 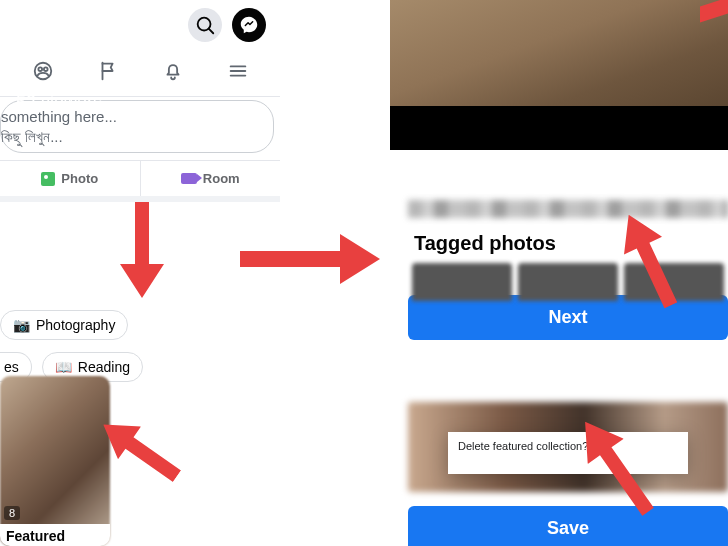 What do you see at coordinates (142, 252) in the screenshot?
I see `annotation-arrow-down` at bounding box center [142, 252].